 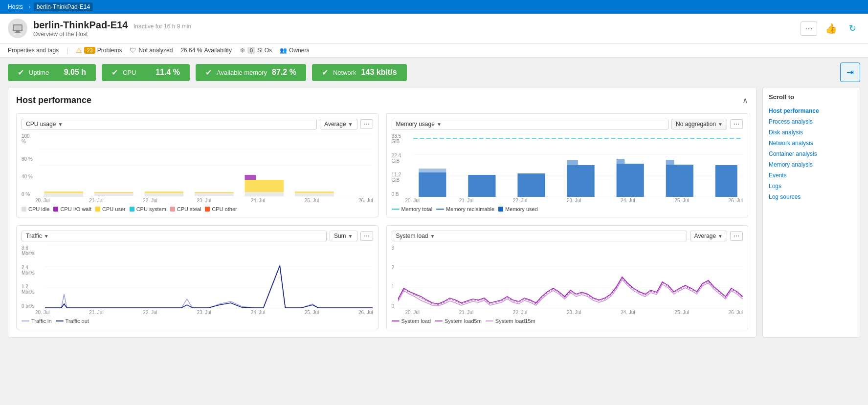 I want to click on problems-tag: ⚠ 23 Problems, so click(x=99, y=50).